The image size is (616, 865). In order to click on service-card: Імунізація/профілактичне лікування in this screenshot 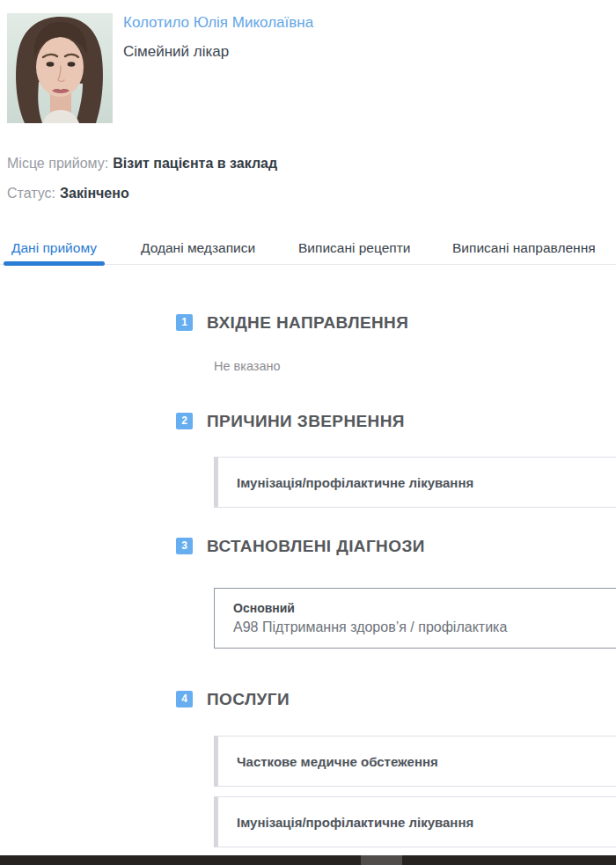, I will do `click(415, 822)`.